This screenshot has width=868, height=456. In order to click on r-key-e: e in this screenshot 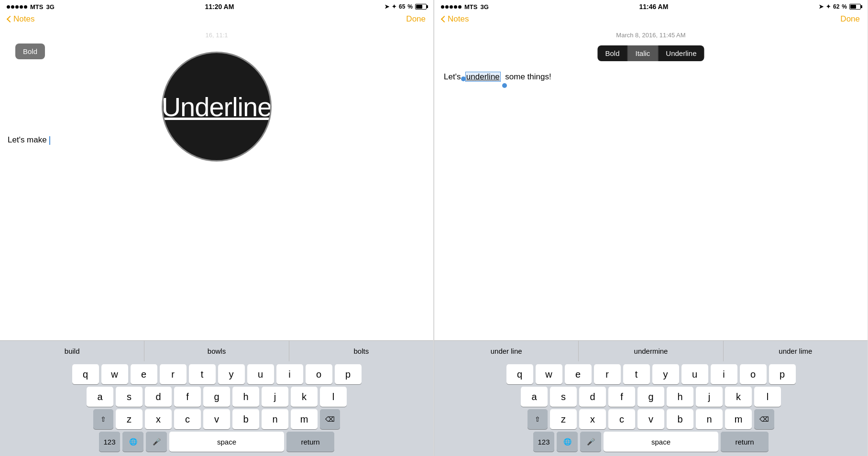, I will do `click(578, 374)`.